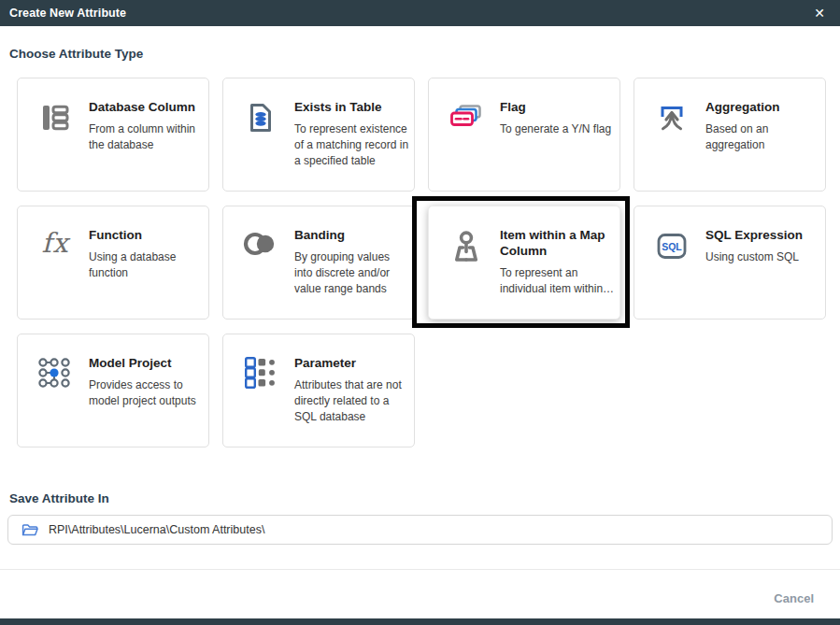 Image resolution: width=840 pixels, height=625 pixels. I want to click on card-description: To represent an individual item within…, so click(558, 281).